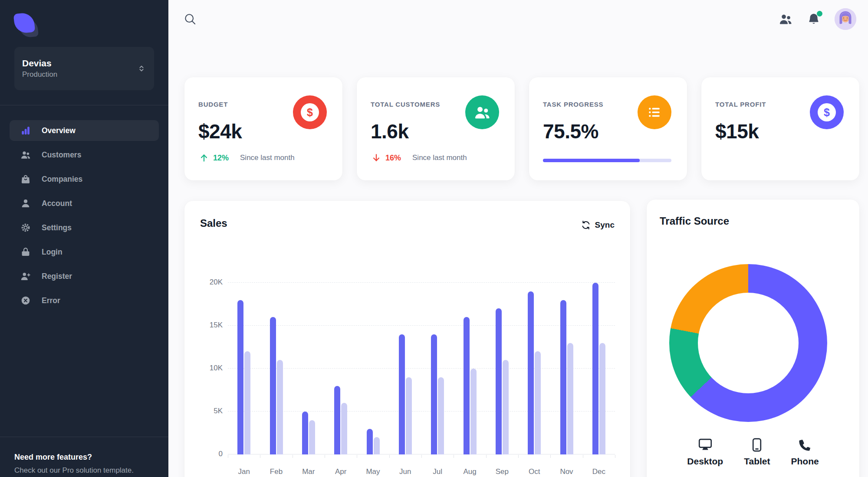 This screenshot has width=868, height=477. Describe the element at coordinates (84, 203) in the screenshot. I see `sidebar-item-account: Account` at that location.